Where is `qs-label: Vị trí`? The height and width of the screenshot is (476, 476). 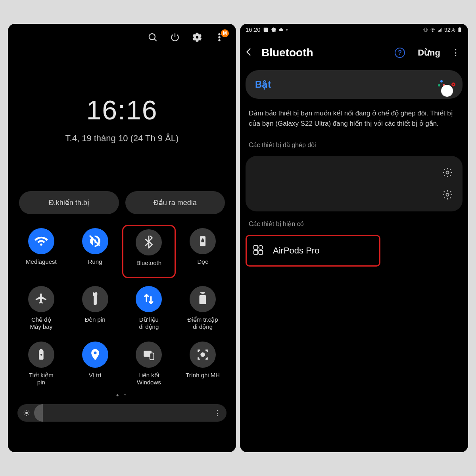 qs-label: Vị trí is located at coordinates (95, 379).